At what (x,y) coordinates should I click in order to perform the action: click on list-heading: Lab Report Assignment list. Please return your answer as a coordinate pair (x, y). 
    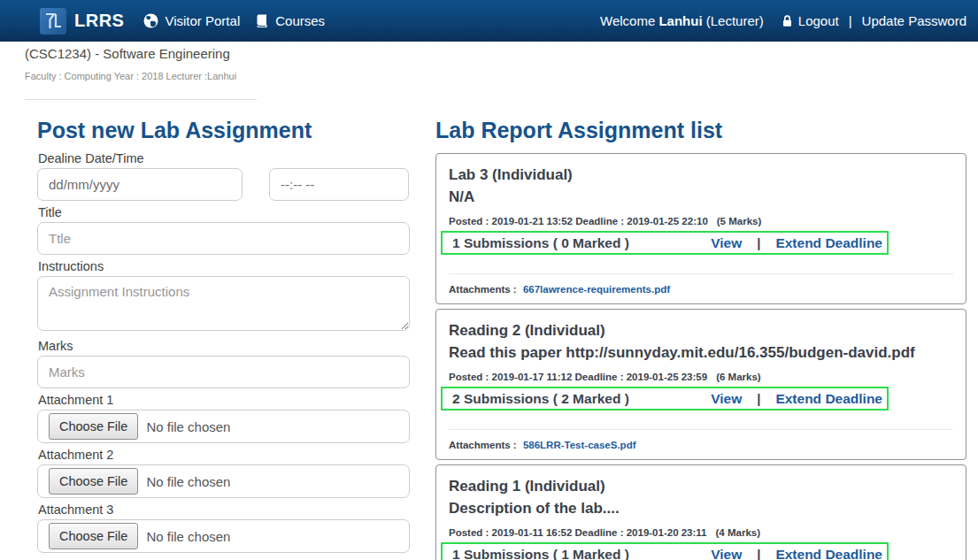
    Looking at the image, I should click on (701, 131).